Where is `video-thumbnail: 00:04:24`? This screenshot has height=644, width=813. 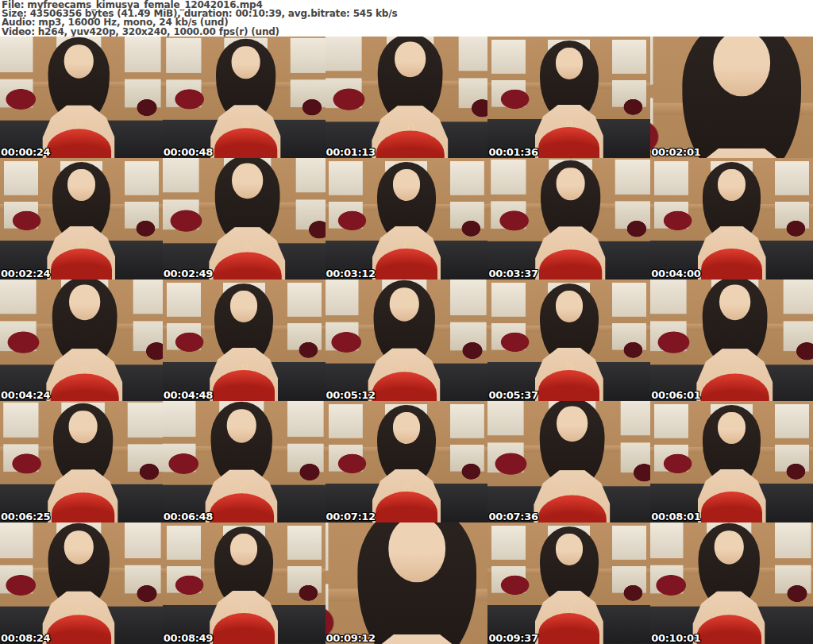 video-thumbnail: 00:04:24 is located at coordinates (81, 340).